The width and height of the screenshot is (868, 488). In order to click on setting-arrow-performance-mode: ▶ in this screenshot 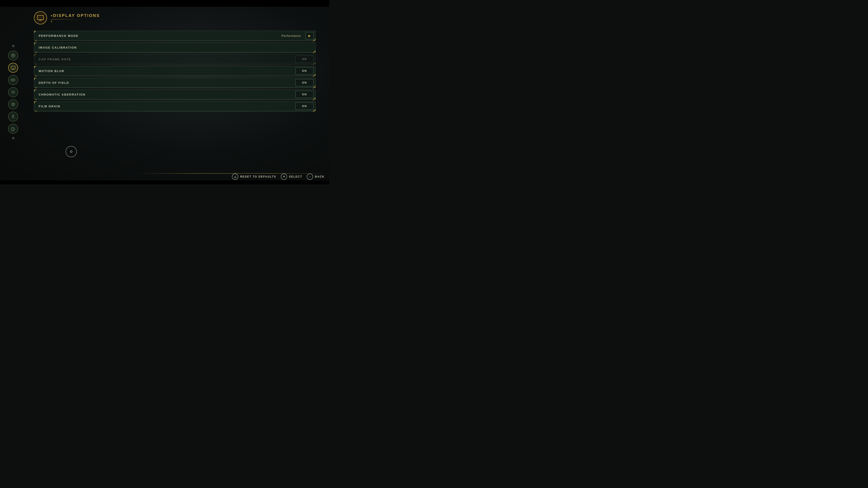, I will do `click(309, 36)`.